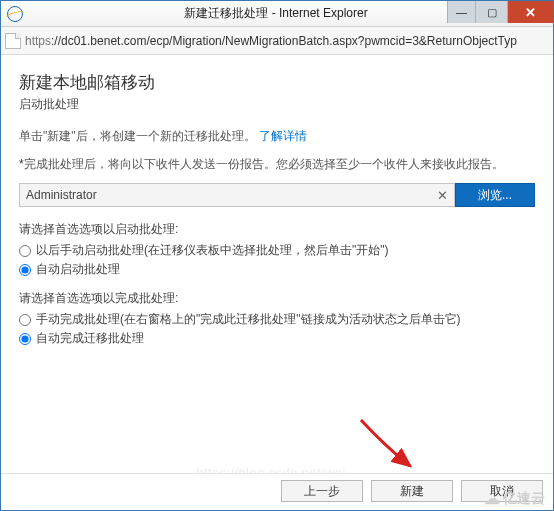 This screenshot has width=554, height=511. Describe the element at coordinates (90, 338) in the screenshot. I see `complete-option-auto-label: 自动完成迁移批处理` at that location.